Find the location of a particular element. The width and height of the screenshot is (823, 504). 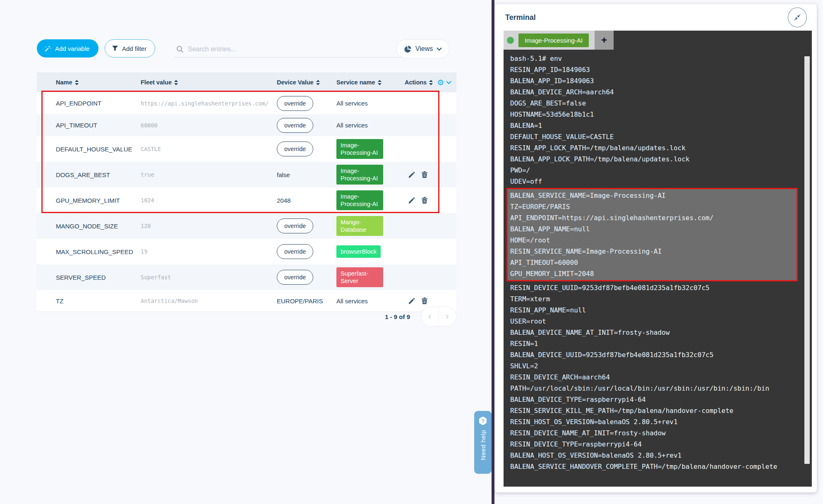

fleet-value: 60000 is located at coordinates (209, 125).